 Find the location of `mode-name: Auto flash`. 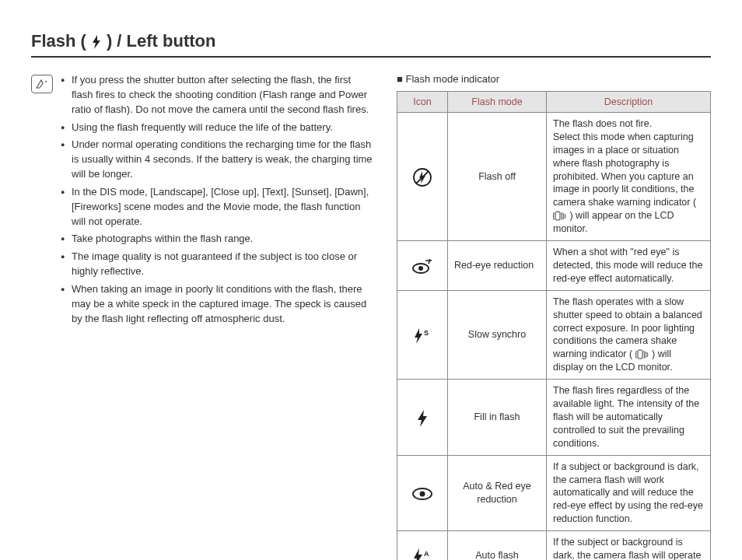

mode-name: Auto flash is located at coordinates (498, 546).